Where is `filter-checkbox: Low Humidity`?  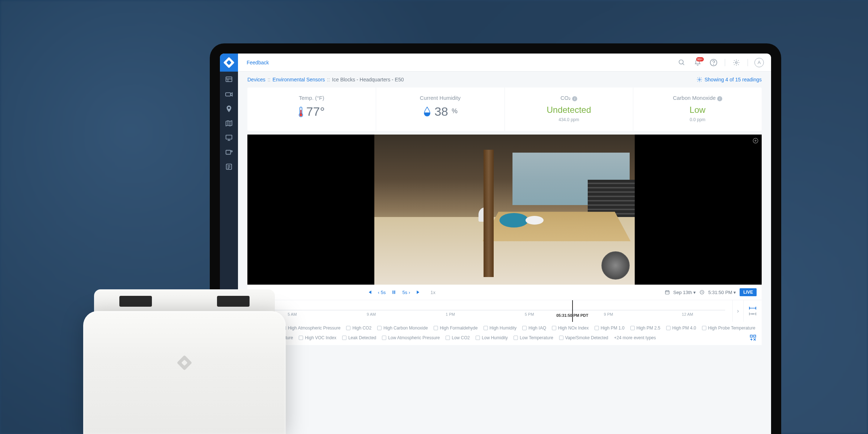 filter-checkbox: Low Humidity is located at coordinates (492, 338).